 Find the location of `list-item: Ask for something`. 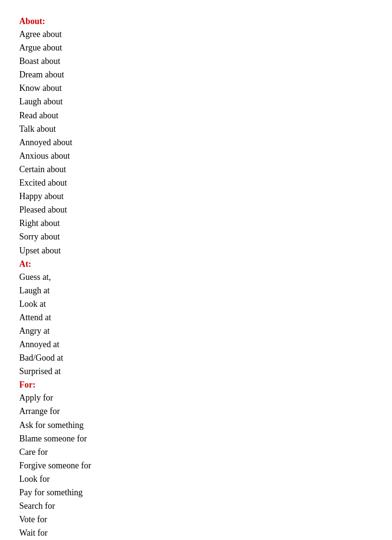

list-item: Ask for something is located at coordinates (196, 425).